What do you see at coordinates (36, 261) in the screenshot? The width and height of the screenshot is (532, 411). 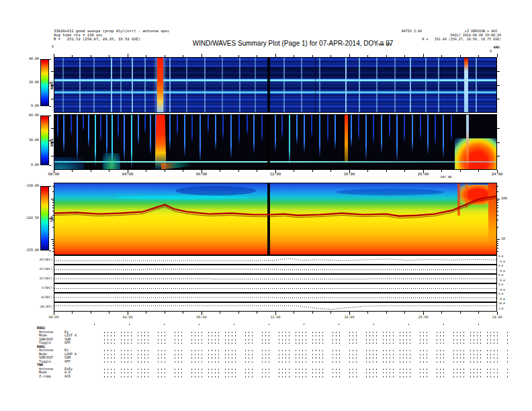 I see `strip-label: EX(VDC)` at bounding box center [36, 261].